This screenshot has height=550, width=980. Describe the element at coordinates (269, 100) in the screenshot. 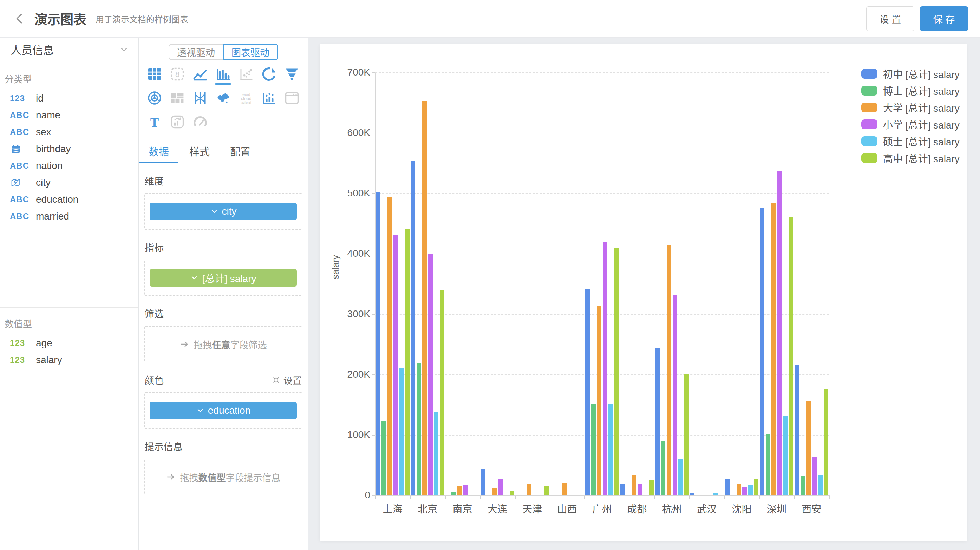

I see `chart-type-combo-chart-icon` at that location.